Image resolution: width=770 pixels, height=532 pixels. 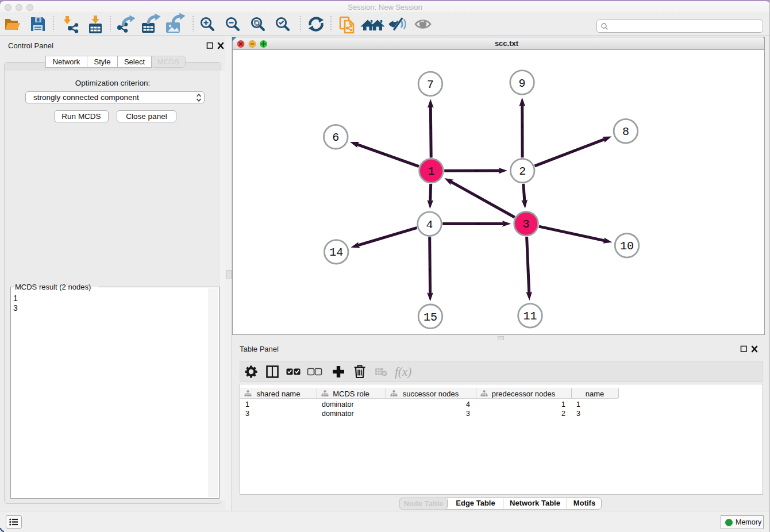 What do you see at coordinates (522, 84) in the screenshot?
I see `svg-text: 9` at bounding box center [522, 84].